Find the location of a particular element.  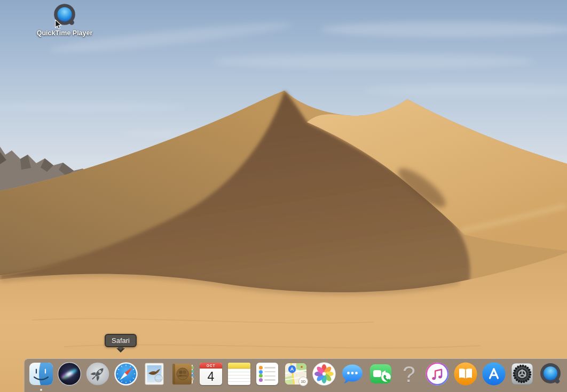

facetime-camera-icon is located at coordinates (381, 374).